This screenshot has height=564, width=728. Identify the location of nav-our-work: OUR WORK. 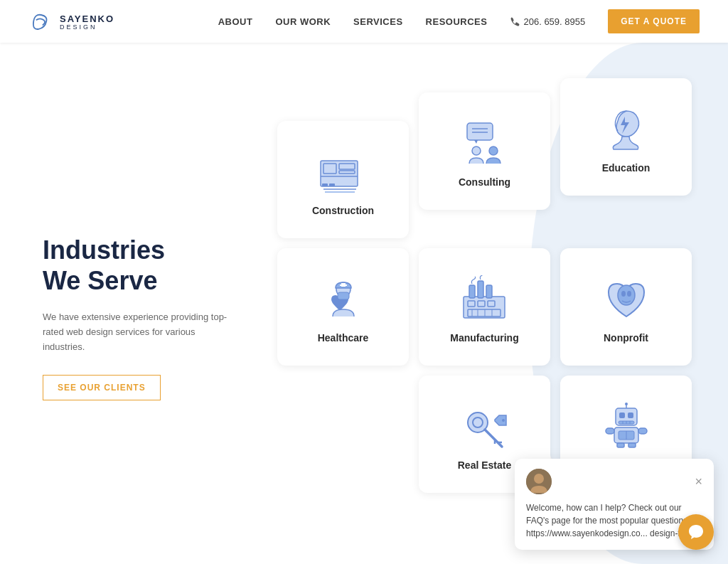
(303, 21).